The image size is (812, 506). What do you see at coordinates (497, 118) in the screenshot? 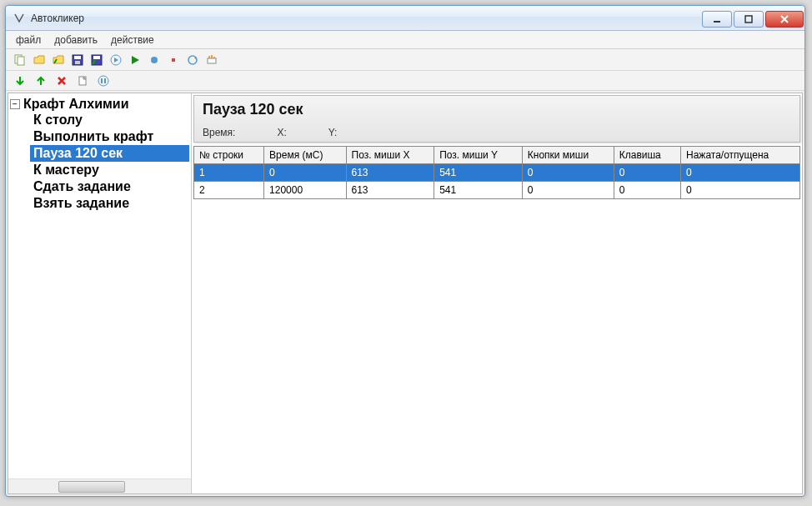
I see `details-header: Пауза 120 сек Время: X: Y:` at bounding box center [497, 118].